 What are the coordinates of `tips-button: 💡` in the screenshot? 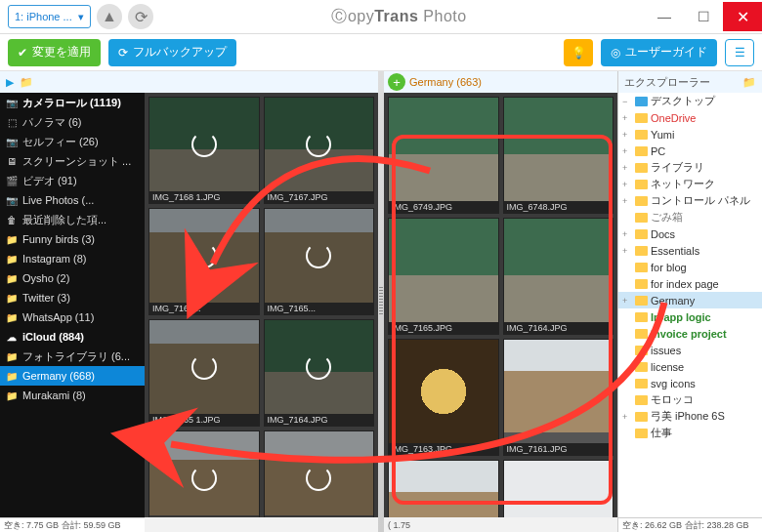 It's located at (578, 53).